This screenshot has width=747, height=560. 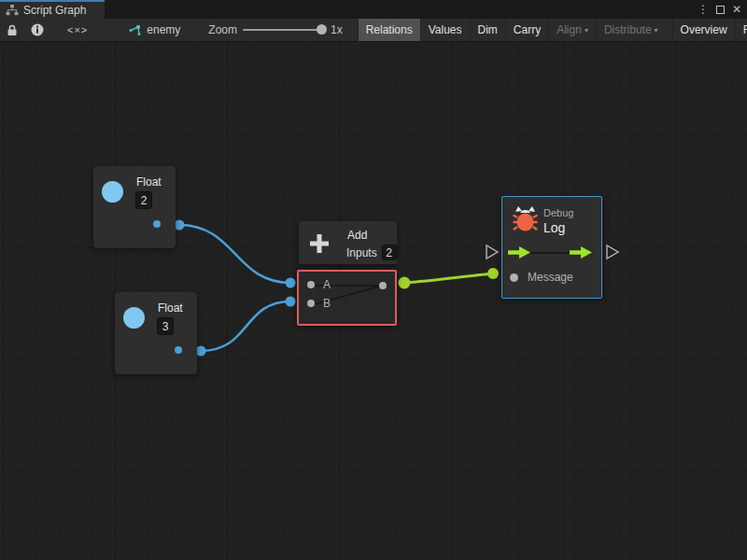 What do you see at coordinates (374, 9) in the screenshot?
I see `tab-bar: Script Graph ⋮ ✕` at bounding box center [374, 9].